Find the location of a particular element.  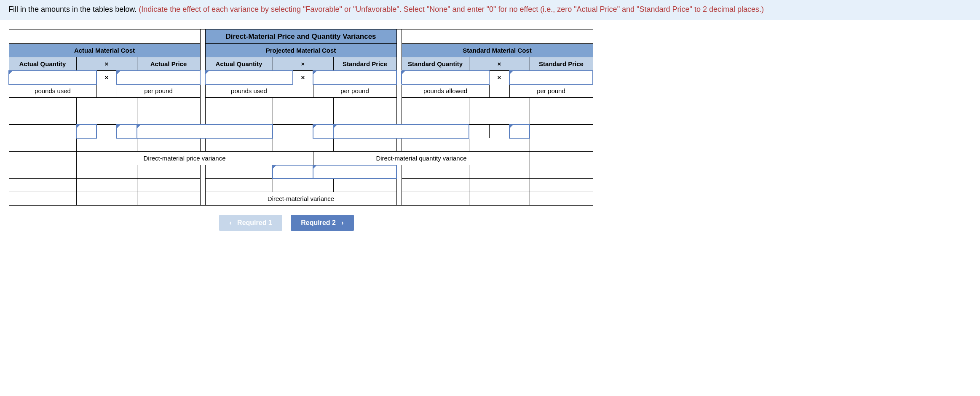

actual-quantity-label: Actual Quantity is located at coordinates (43, 64).